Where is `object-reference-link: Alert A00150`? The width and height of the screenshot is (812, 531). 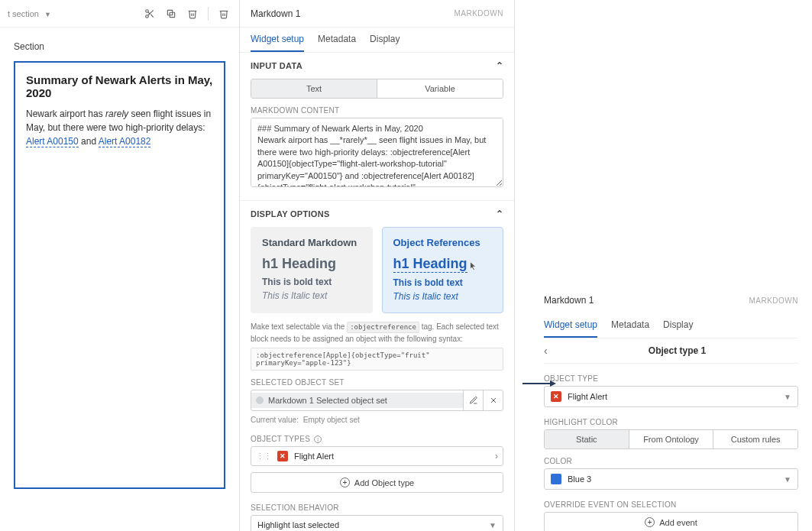 object-reference-link: Alert A00150 is located at coordinates (52, 142).